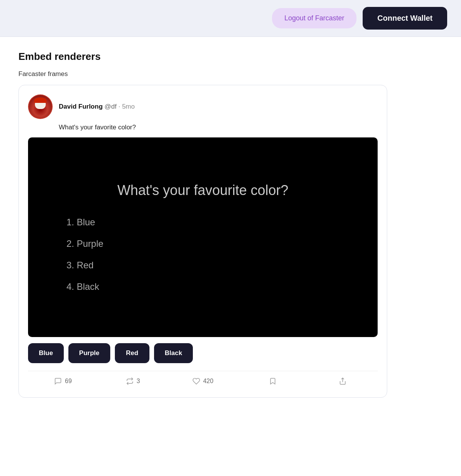 This screenshot has width=461, height=476. What do you see at coordinates (343, 381) in the screenshot?
I see `share-icon` at bounding box center [343, 381].